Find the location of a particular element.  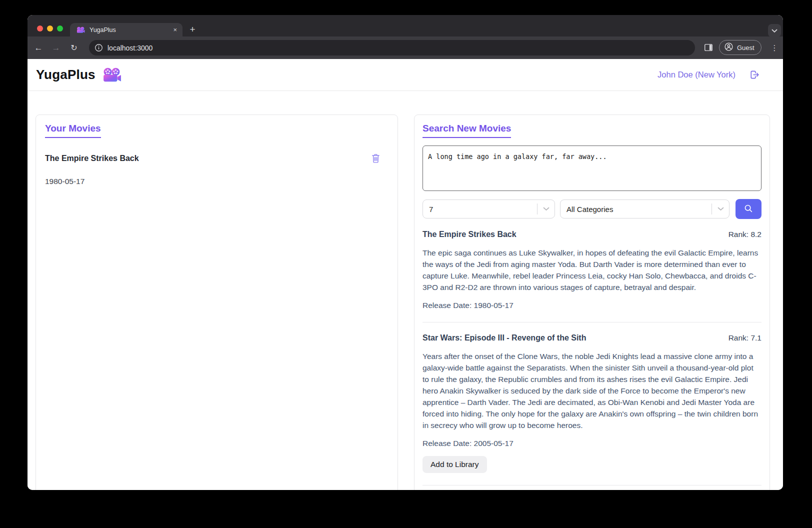

library-movie-row: The Empire Strikes Back is located at coordinates (217, 158).